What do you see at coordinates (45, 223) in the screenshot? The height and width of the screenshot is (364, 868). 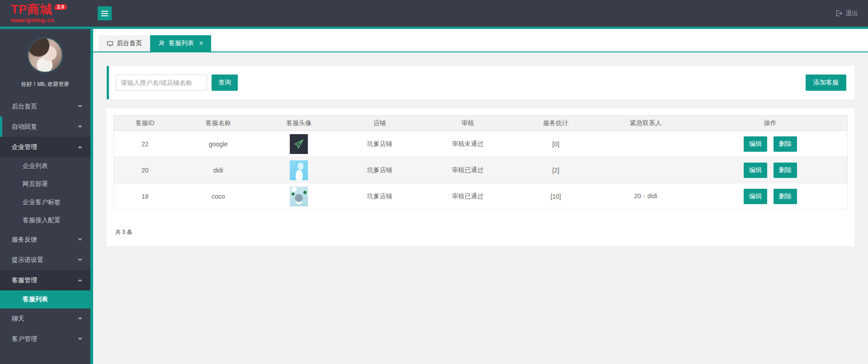 I see `sidebar-menu: 后台首页 自动回复 企业管理 企业列表 网页部署 企业客户标签 客服接入配置 服…` at bounding box center [45, 223].